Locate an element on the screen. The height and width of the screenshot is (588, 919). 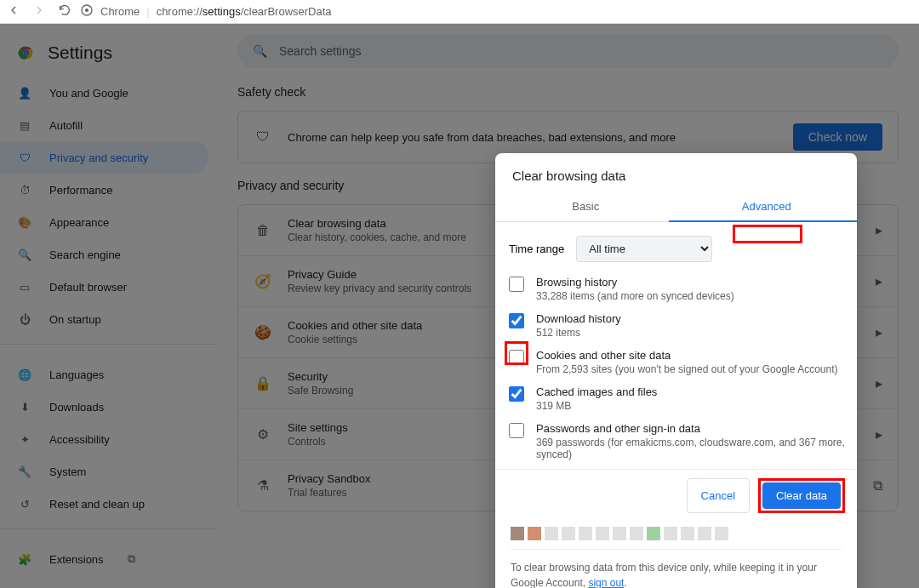
wrench-icon: 🔧 is located at coordinates (25, 471).